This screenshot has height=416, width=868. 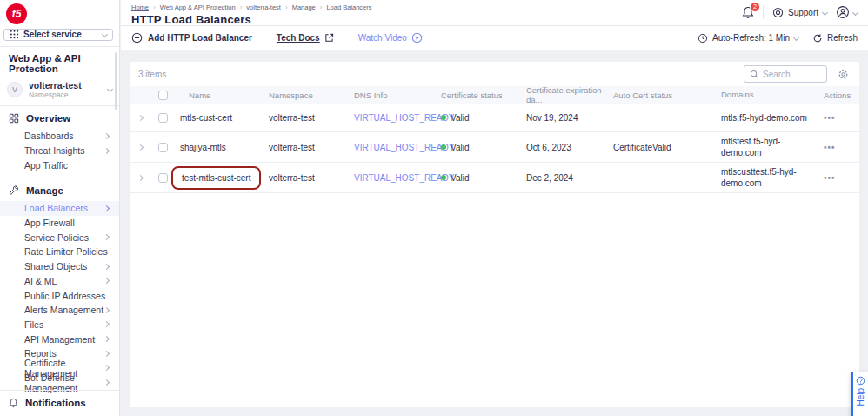 What do you see at coordinates (847, 12) in the screenshot?
I see `user-account-menu` at bounding box center [847, 12].